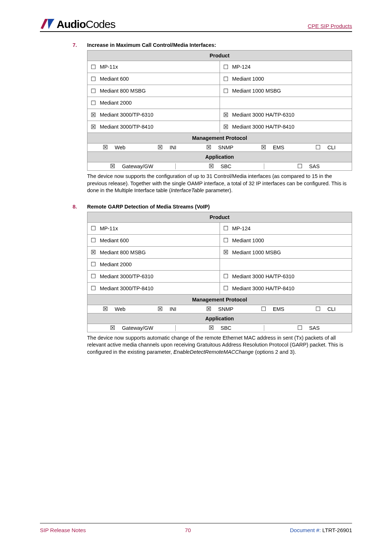 The image size is (392, 555). Describe the element at coordinates (63, 530) in the screenshot. I see `footer-left: SIP Release Notes` at that location.